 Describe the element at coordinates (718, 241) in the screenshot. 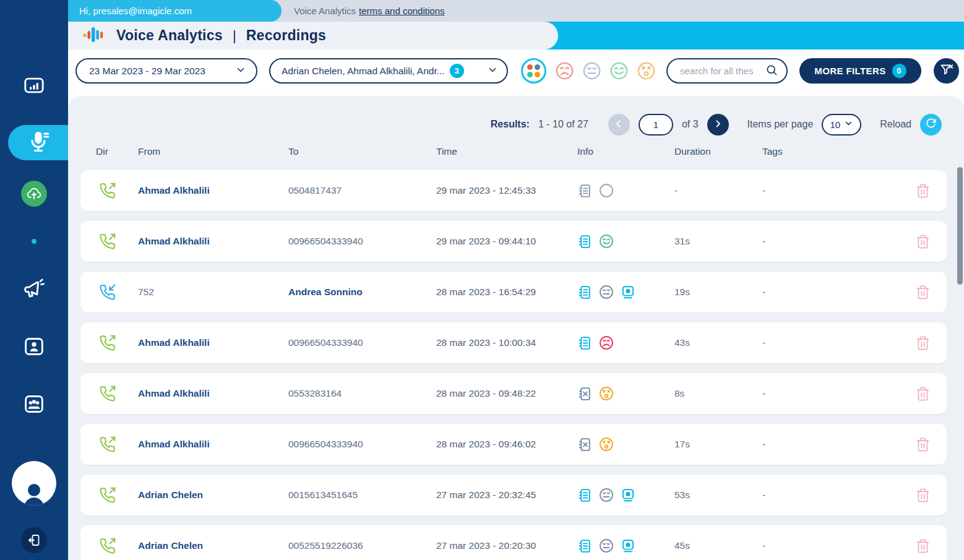

I see `duration-cell: 31s` at that location.